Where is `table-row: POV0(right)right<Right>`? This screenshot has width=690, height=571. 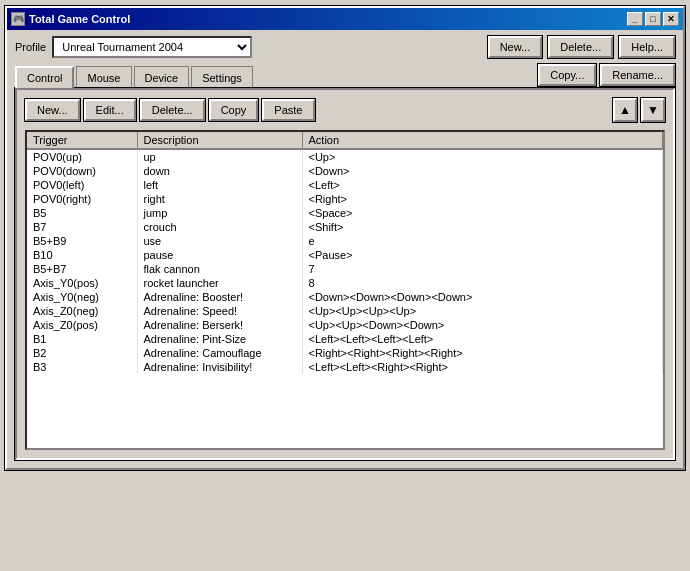 table-row: POV0(right)right<Right> is located at coordinates (345, 199).